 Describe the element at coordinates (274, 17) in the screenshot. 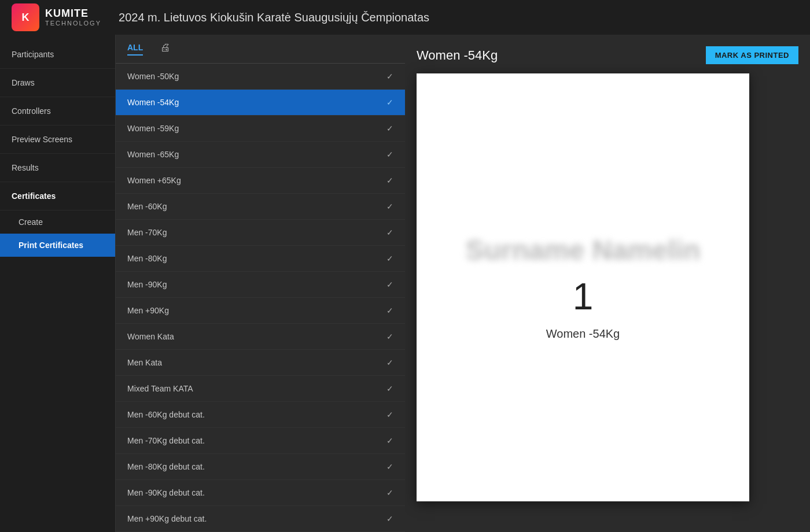

I see `page-title: 2024 m. Lietuvos Kiokušin Karatė Suaugus…` at that location.